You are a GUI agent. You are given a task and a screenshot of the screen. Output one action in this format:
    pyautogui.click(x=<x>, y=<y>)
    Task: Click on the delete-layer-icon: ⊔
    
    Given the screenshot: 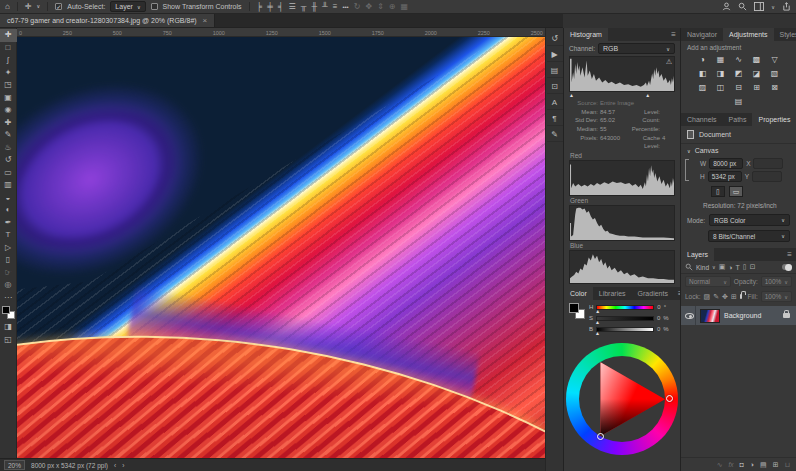 What is the action you would take?
    pyautogui.click(x=788, y=465)
    